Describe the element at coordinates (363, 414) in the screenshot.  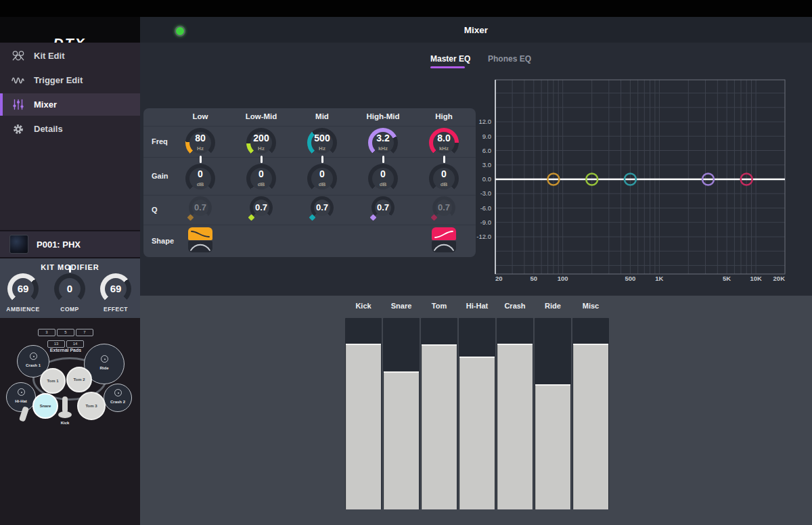
I see `fader-kick` at that location.